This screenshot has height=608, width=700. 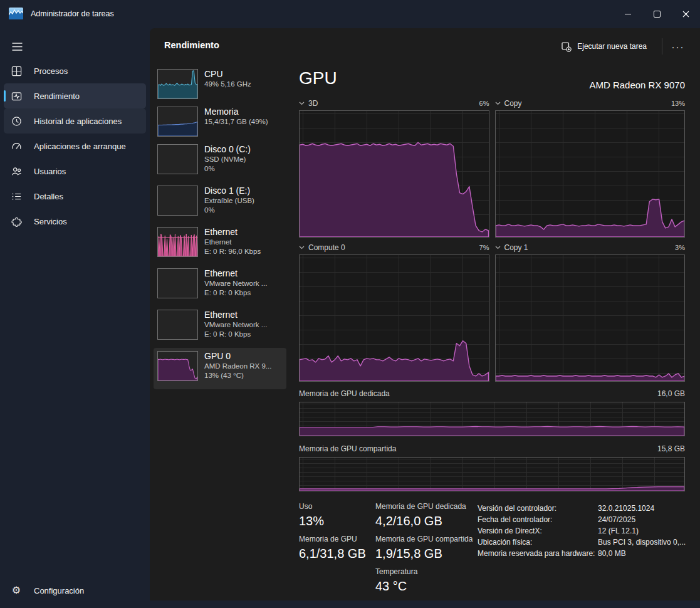 What do you see at coordinates (426, 521) in the screenshot?
I see `stat-value: 4,2/16,0 GB` at bounding box center [426, 521].